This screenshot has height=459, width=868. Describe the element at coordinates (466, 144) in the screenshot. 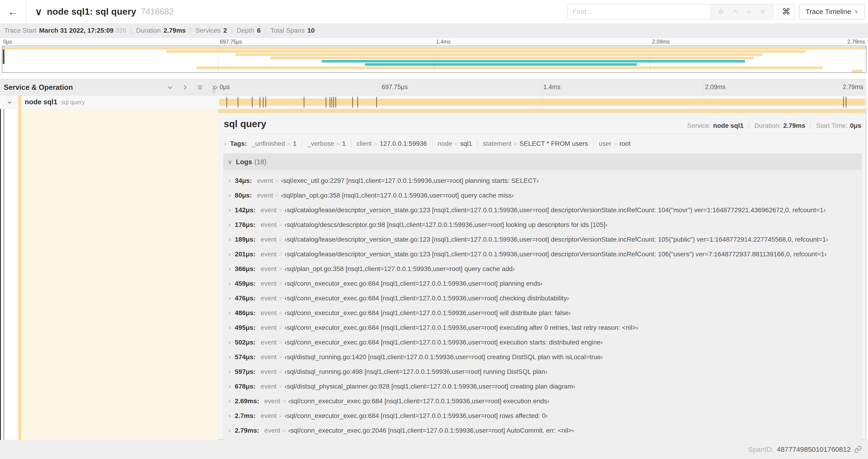

I see `tag-value: sql1` at that location.